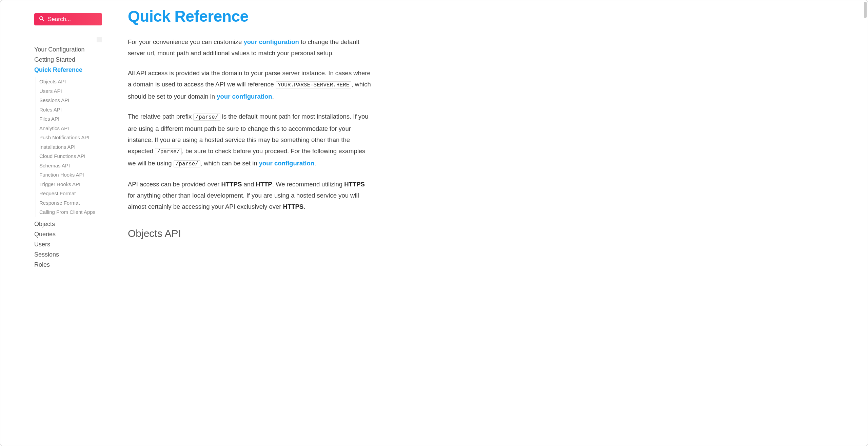 The height and width of the screenshot is (446, 868). Describe the element at coordinates (250, 85) in the screenshot. I see `intro-paragraph-2: All API access is provided via the domai…` at that location.